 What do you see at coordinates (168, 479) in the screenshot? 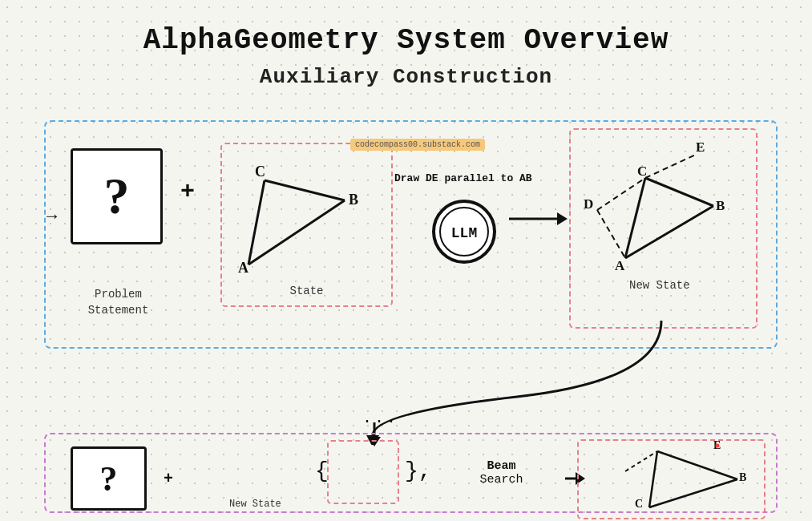
I see `bottom-plus-icon: +` at bounding box center [168, 479].